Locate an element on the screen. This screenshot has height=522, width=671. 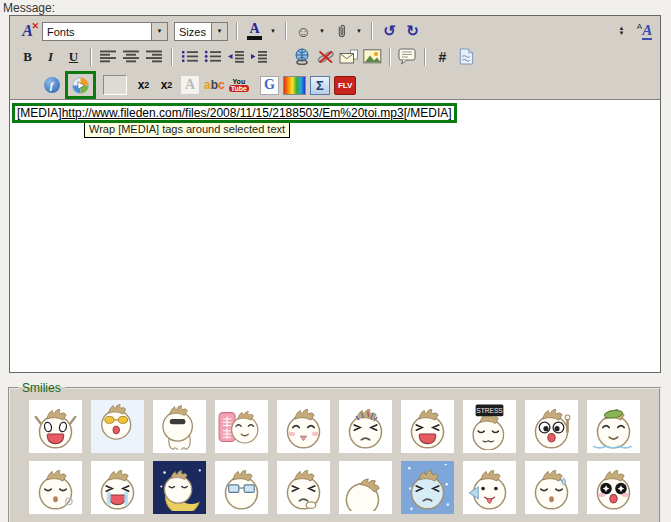
smiley-wailing is located at coordinates (428, 426).